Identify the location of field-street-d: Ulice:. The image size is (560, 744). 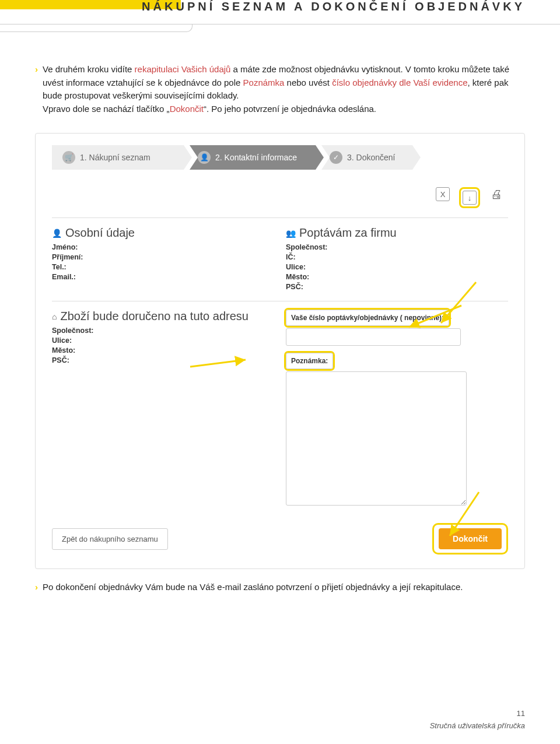
(163, 341).